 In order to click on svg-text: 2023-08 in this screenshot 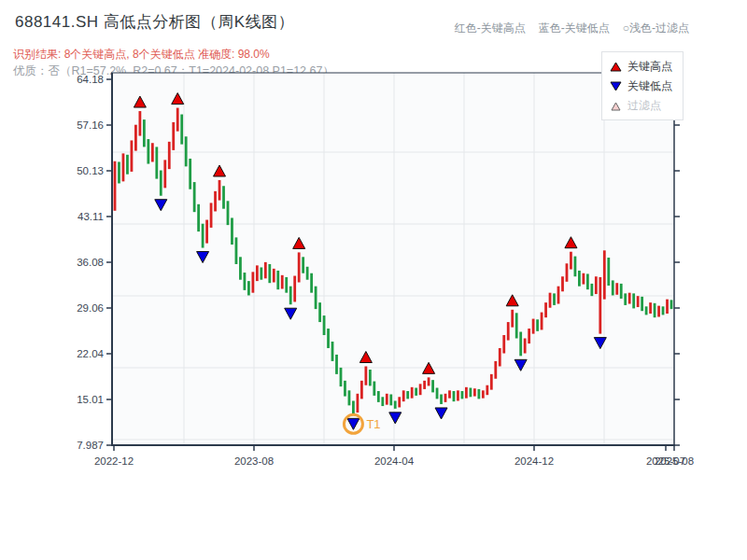, I will do `click(254, 461)`.